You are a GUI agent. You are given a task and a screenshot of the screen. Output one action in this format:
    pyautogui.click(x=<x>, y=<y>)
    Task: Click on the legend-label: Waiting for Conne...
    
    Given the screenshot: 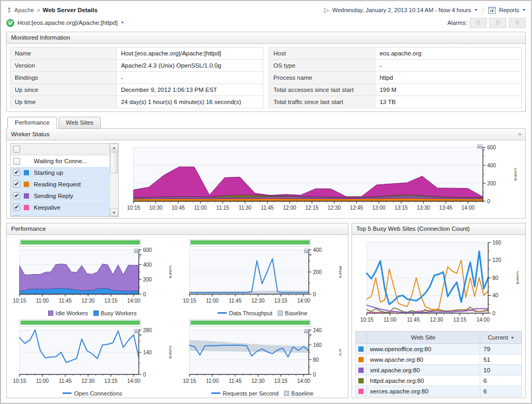 What is the action you would take?
    pyautogui.click(x=60, y=161)
    